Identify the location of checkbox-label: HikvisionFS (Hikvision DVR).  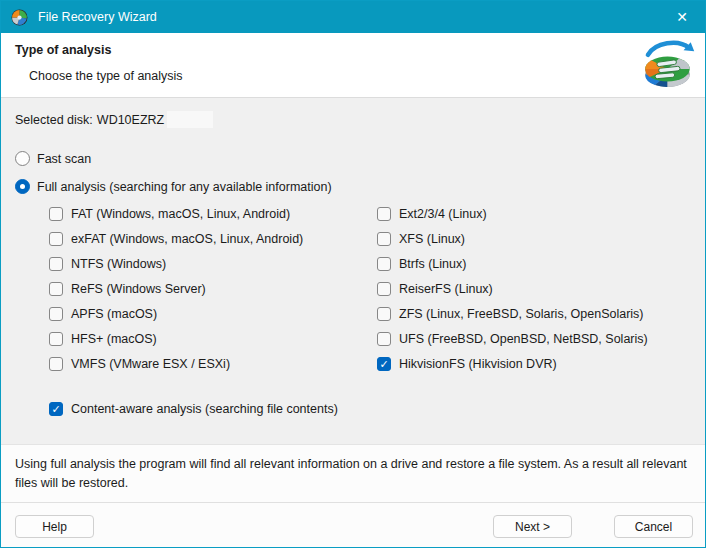
(474, 364).